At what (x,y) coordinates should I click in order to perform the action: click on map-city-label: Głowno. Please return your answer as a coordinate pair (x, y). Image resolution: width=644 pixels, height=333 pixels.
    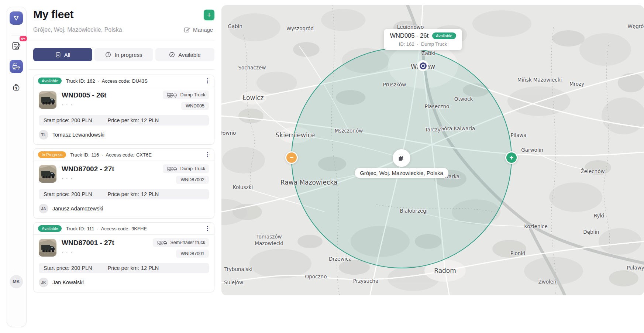
    Looking at the image, I should click on (229, 133).